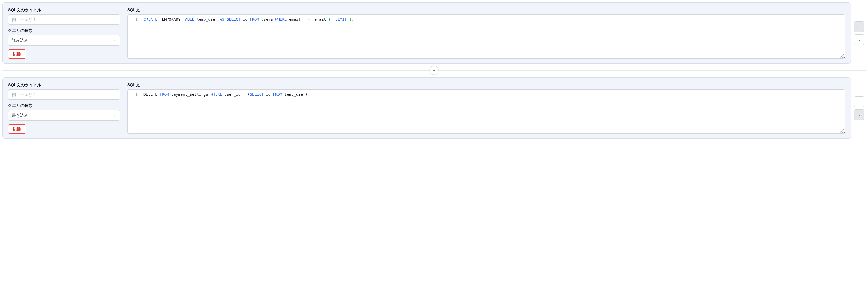 This screenshot has height=287, width=868. What do you see at coordinates (64, 40) in the screenshot?
I see `querytype-select: 読み込み ﹀` at bounding box center [64, 40].